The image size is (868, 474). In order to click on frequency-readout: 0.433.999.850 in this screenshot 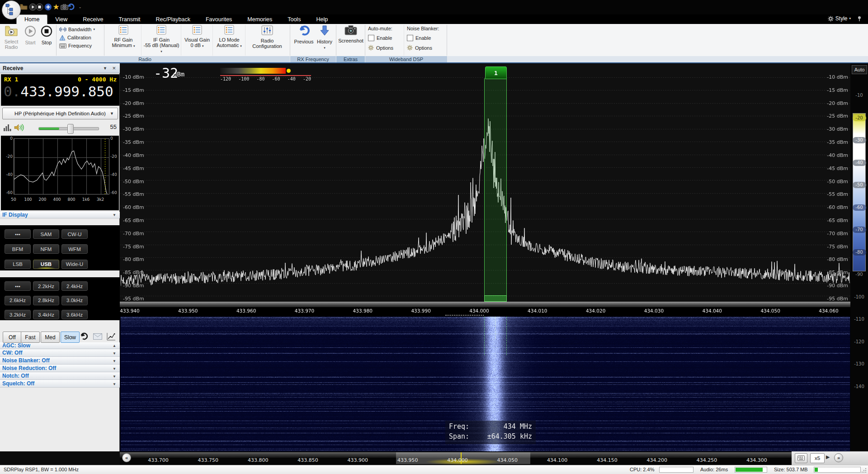, I will do `click(59, 91)`.